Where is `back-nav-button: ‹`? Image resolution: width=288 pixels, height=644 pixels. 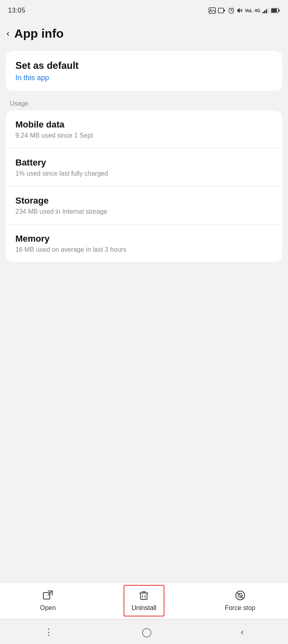
back-nav-button: ‹ is located at coordinates (242, 632).